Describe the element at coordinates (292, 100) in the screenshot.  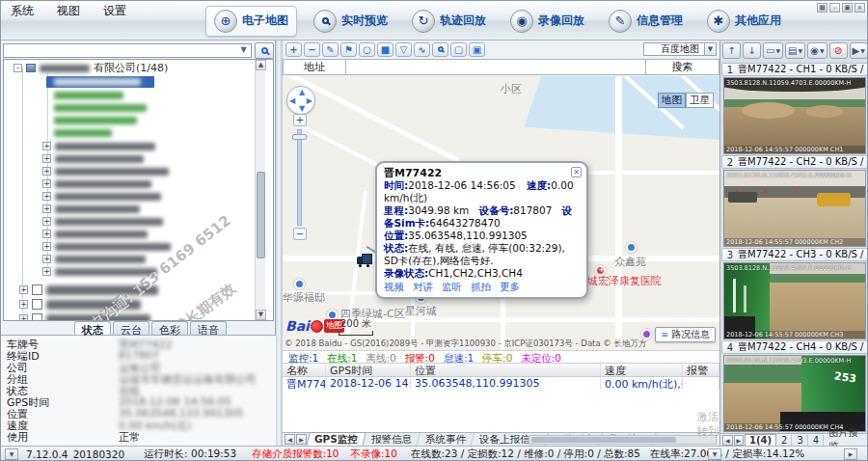
I see `pan-left-icon: ◀` at that location.